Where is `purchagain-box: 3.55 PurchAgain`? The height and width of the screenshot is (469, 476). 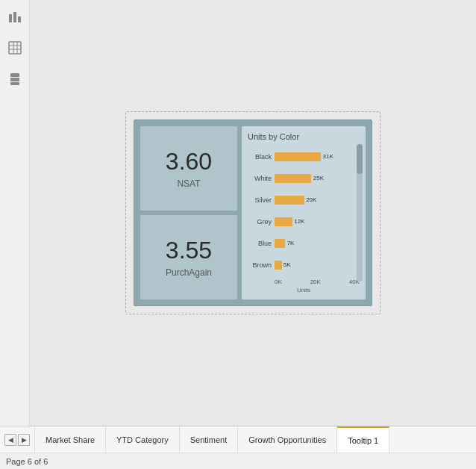
purchagain-box: 3.55 PurchAgain is located at coordinates (189, 257).